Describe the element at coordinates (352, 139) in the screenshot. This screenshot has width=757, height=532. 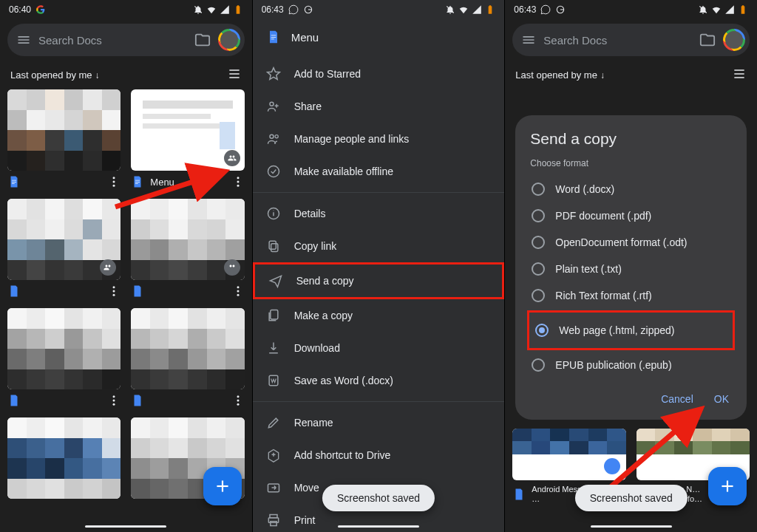
I see `menu-label: Manage people and links` at that location.